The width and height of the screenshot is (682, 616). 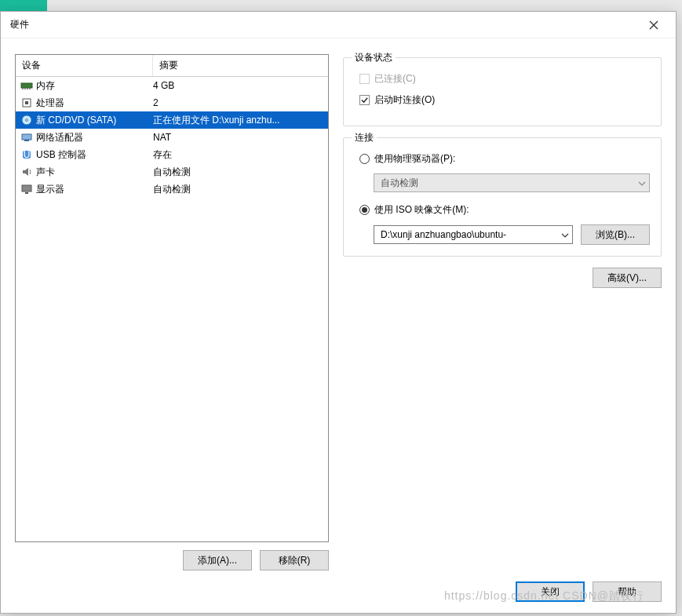 What do you see at coordinates (414, 159) in the screenshot?
I see `physical-drive-label: 使用物理驱动器(P):` at bounding box center [414, 159].